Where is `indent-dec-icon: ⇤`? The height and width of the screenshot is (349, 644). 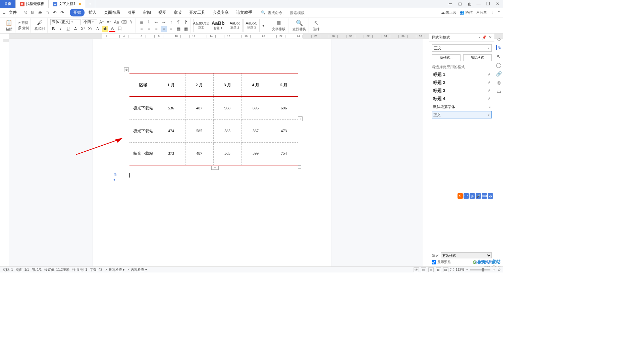
indent-dec-icon: ⇤ is located at coordinates (156, 22).